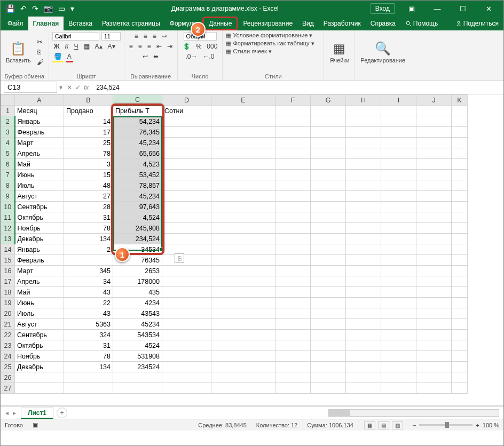  What do you see at coordinates (111, 36) in the screenshot?
I see `font-size-input` at bounding box center [111, 36].